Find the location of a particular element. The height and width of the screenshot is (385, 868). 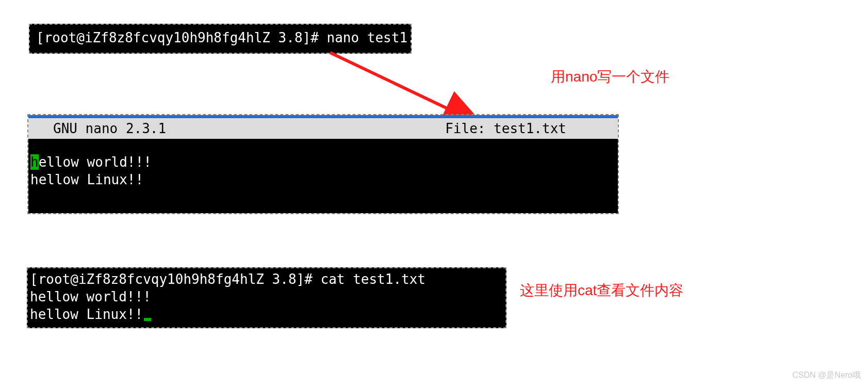

cat-prompt-line: [root@iZf8z8fcvqy10h9h8fg4hlZ 3.8]# cat … is located at coordinates (266, 279).